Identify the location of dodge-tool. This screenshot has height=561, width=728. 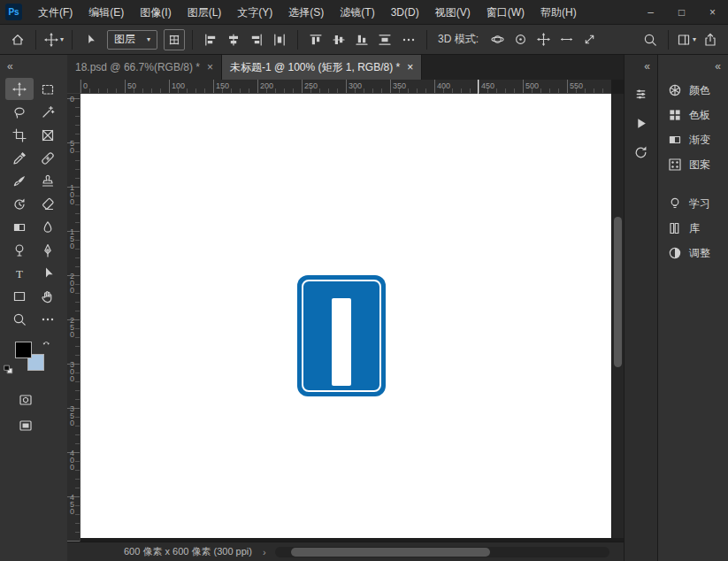
(19, 250).